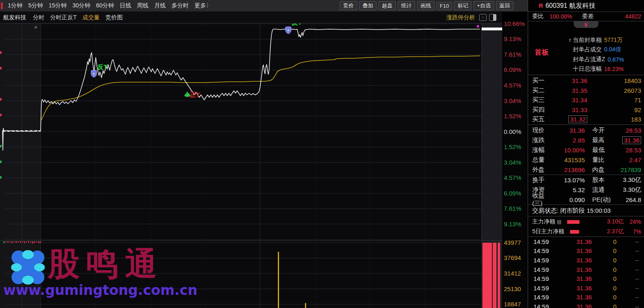 The image size is (644, 308). What do you see at coordinates (570, 100) in the screenshot?
I see `bid-price: 31.34` at bounding box center [570, 100].